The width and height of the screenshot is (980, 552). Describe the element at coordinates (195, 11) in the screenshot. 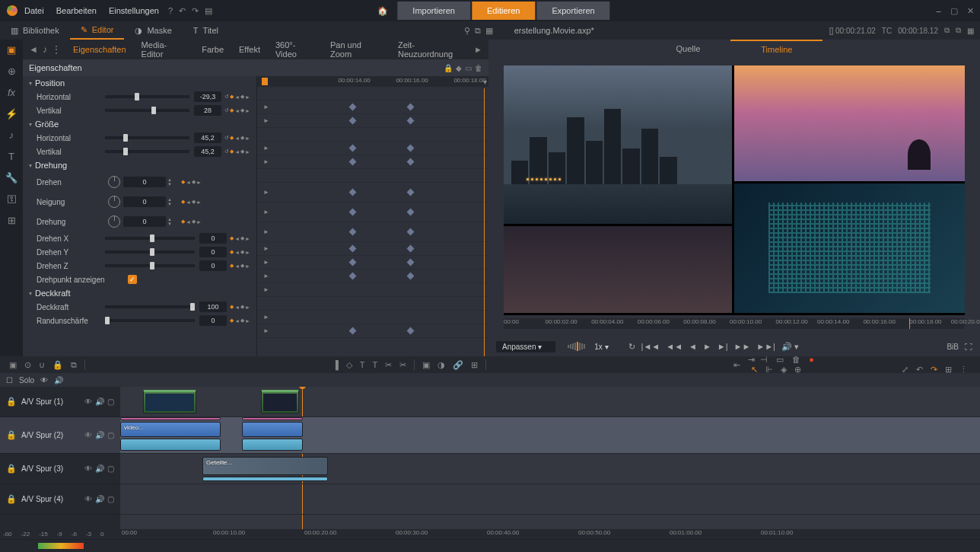

I see `redo-icon: ↷` at that location.